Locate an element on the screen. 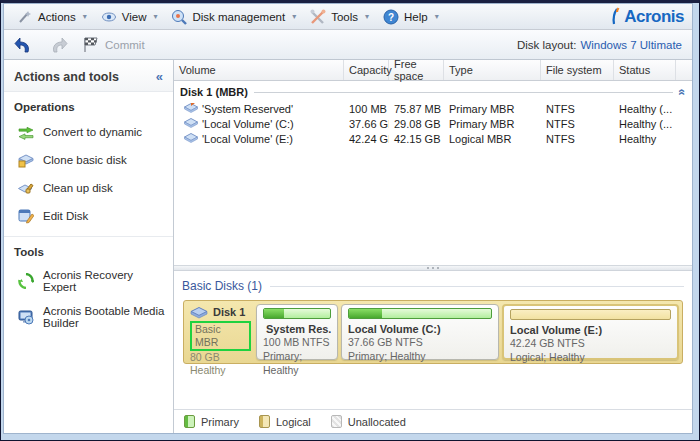 The height and width of the screenshot is (441, 700). sidebar-collapse-icon: « is located at coordinates (160, 76).